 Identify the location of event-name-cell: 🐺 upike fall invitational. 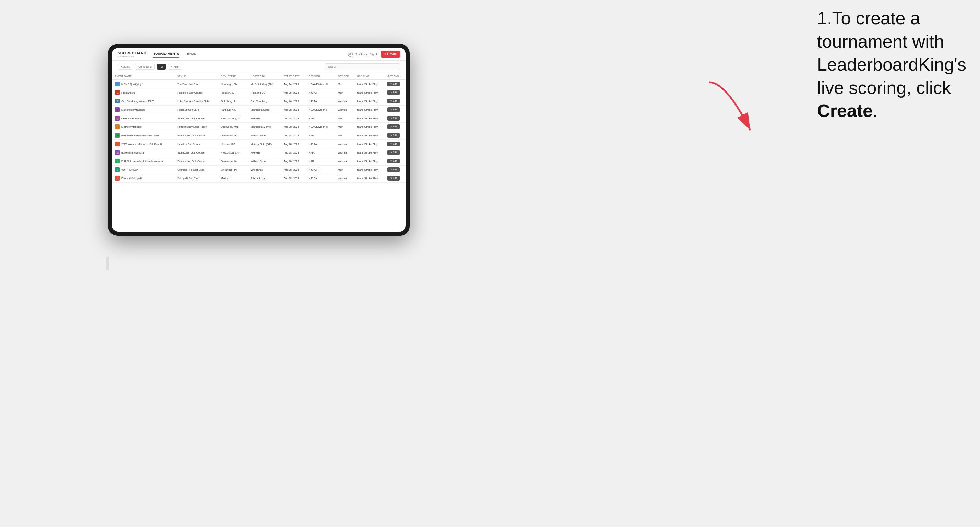
(143, 153).